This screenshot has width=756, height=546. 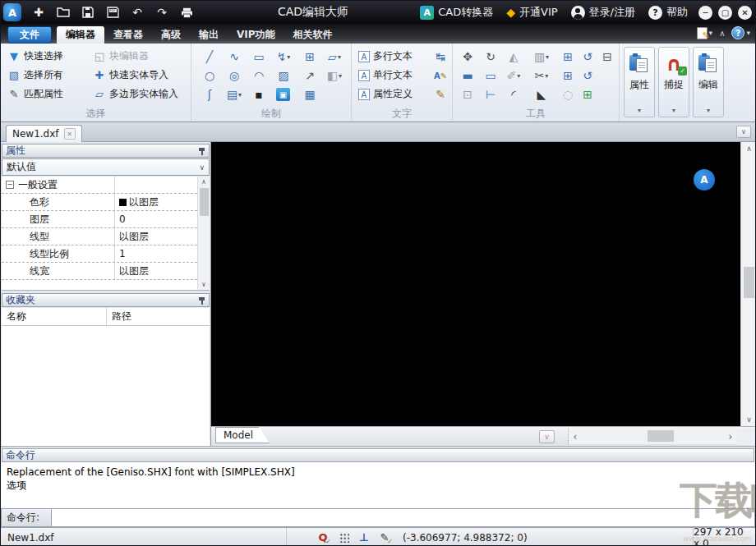 What do you see at coordinates (575, 437) in the screenshot?
I see `scroll-left-icon: ‹` at bounding box center [575, 437].